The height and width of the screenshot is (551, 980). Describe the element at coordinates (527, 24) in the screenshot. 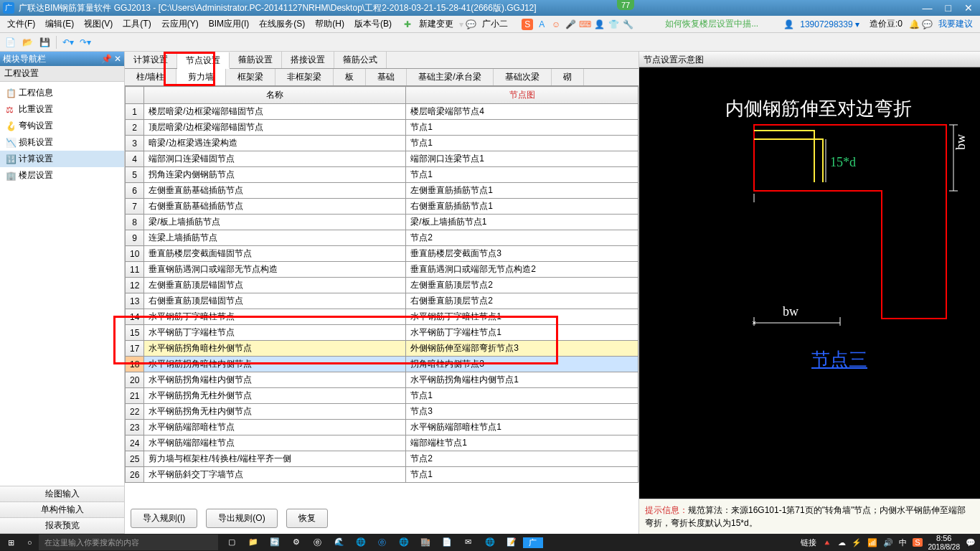

I see `sogou-icon: S` at that location.